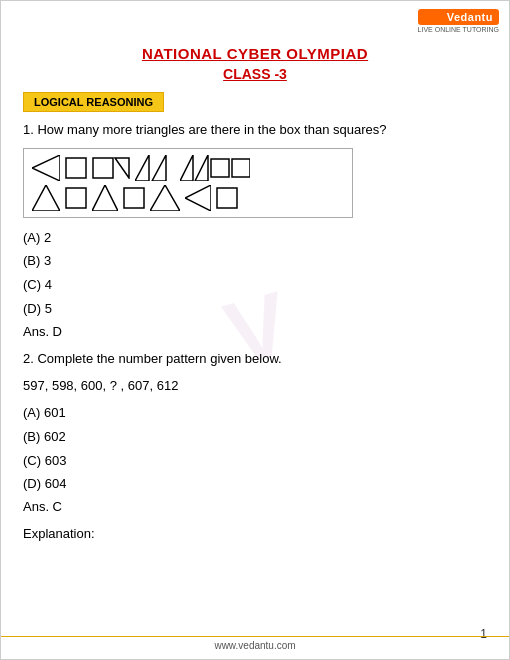  What do you see at coordinates (255, 359) in the screenshot?
I see `question-2-text: 2. Complete the number pattern given bel…` at bounding box center [255, 359].